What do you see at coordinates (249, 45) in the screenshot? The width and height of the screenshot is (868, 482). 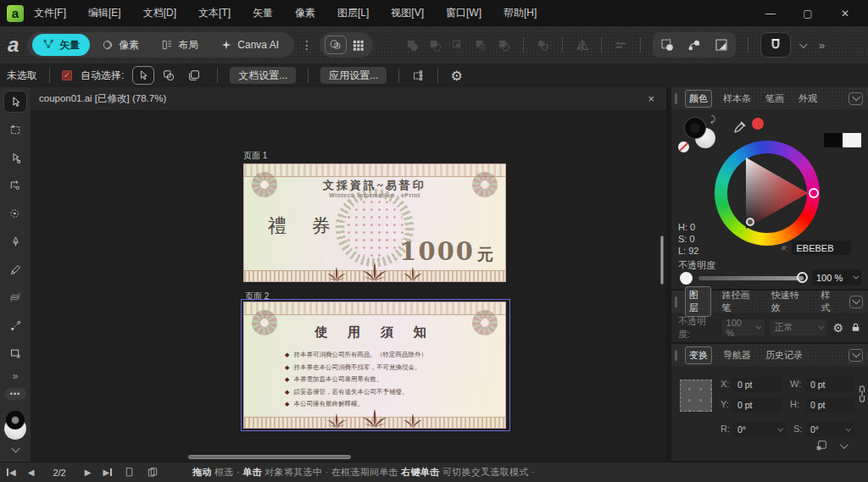 I see `persona-canva-ai: Canva AI` at bounding box center [249, 45].